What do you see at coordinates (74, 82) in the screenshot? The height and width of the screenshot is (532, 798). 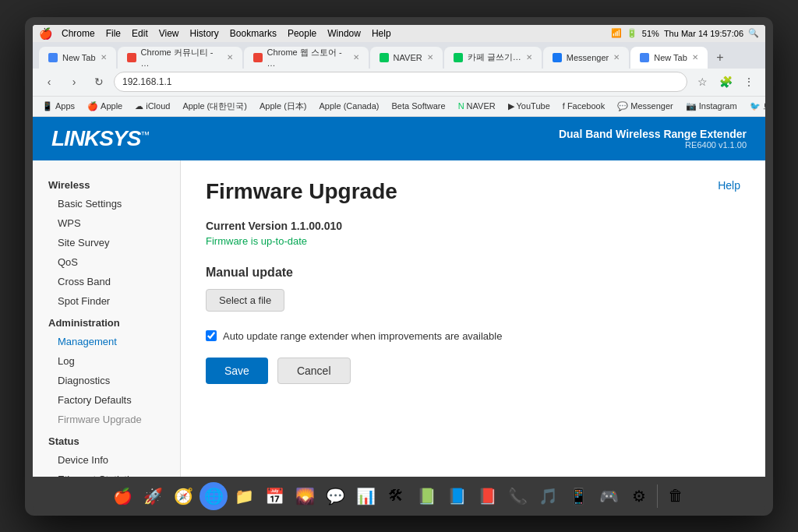 I see `forward-button: ›` at bounding box center [74, 82].